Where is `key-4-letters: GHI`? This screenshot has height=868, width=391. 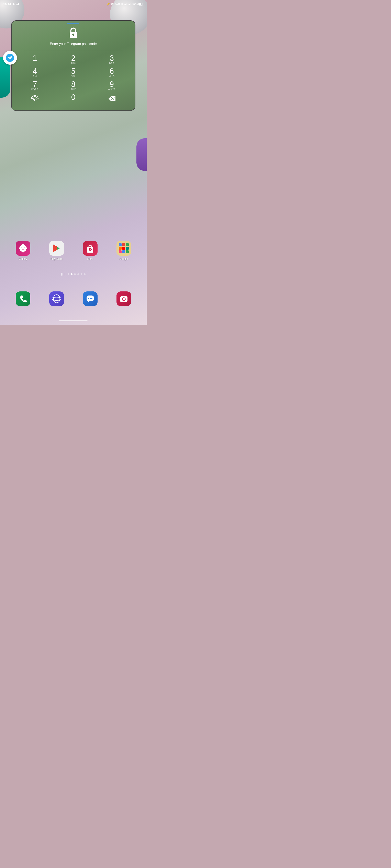
key-4-letters: GHI is located at coordinates (35, 76).